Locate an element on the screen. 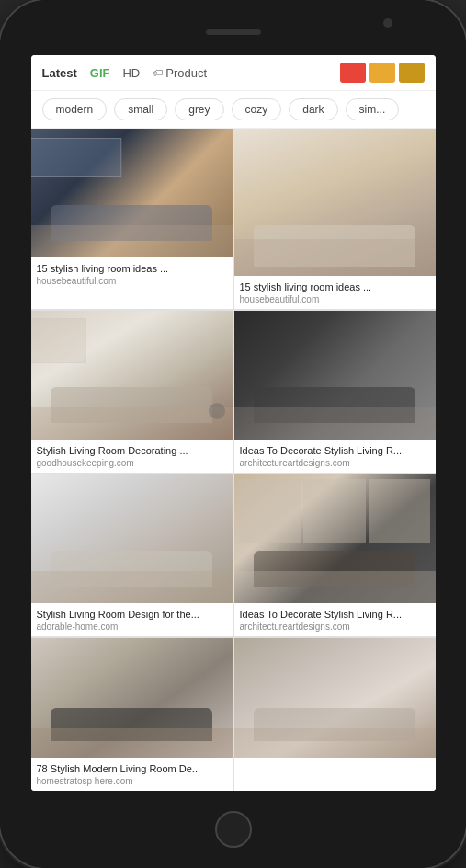 Image resolution: width=466 pixels, height=868 pixels. tab-gif: GIF is located at coordinates (100, 74).